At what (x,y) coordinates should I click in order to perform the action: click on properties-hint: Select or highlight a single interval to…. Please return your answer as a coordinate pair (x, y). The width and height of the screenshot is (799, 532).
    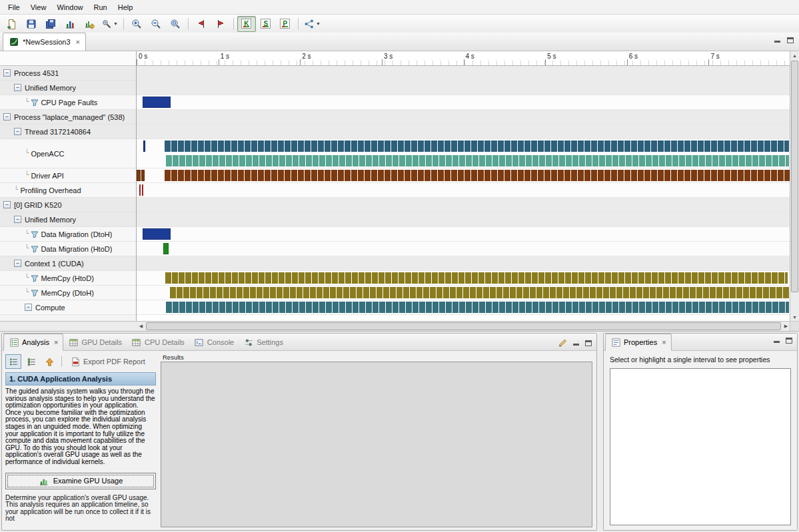
    Looking at the image, I should click on (700, 360).